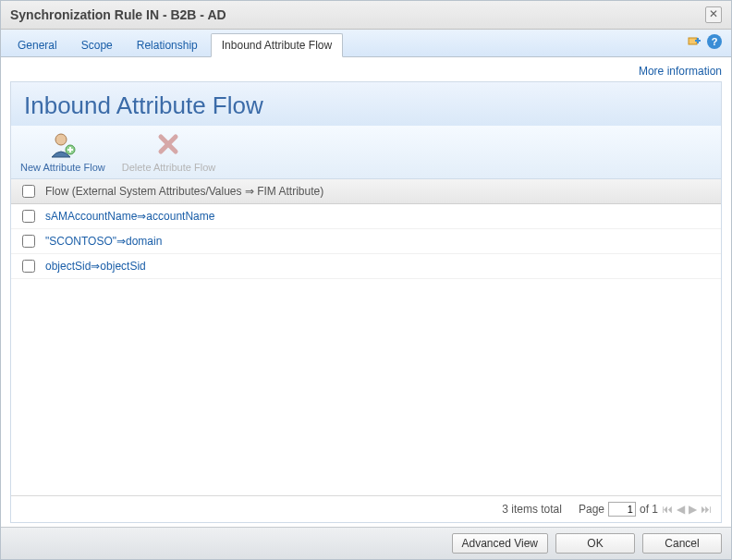 This screenshot has height=560, width=732. What do you see at coordinates (366, 242) in the screenshot?
I see `table-row: "SCONTOSO"⇒domain` at bounding box center [366, 242].